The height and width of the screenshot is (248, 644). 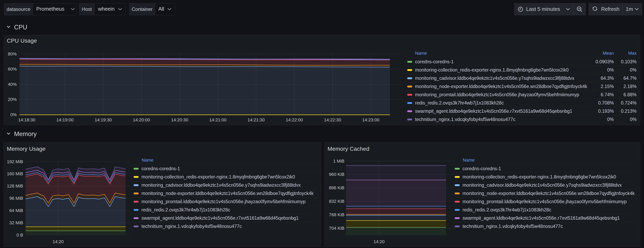 I want to click on svg-text: 14:22:00, so click(x=294, y=120).